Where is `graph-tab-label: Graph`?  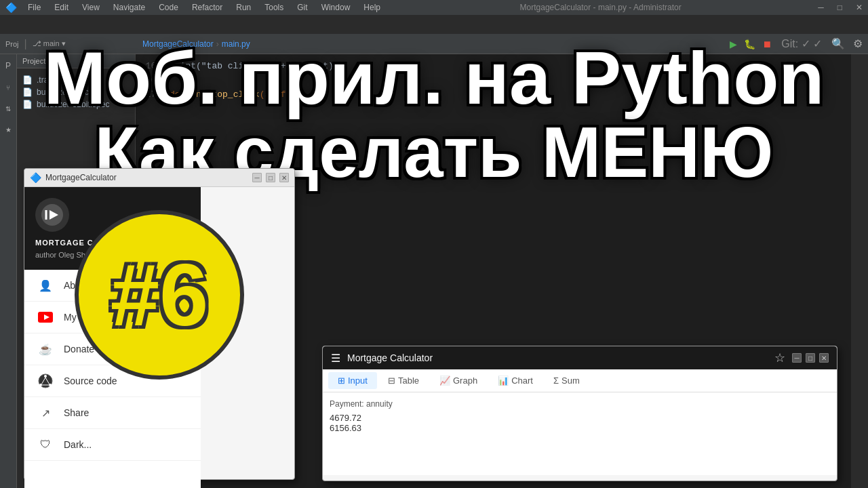 graph-tab-label: Graph is located at coordinates (465, 381).